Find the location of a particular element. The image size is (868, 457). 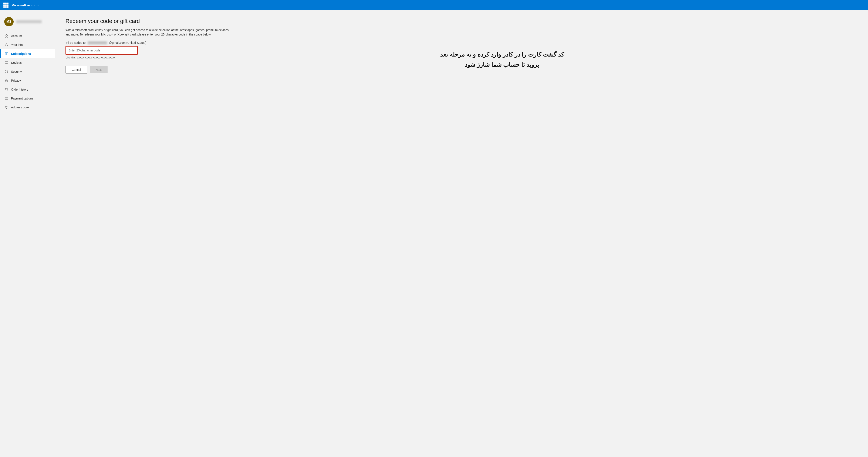

code-input is located at coordinates (102, 51).